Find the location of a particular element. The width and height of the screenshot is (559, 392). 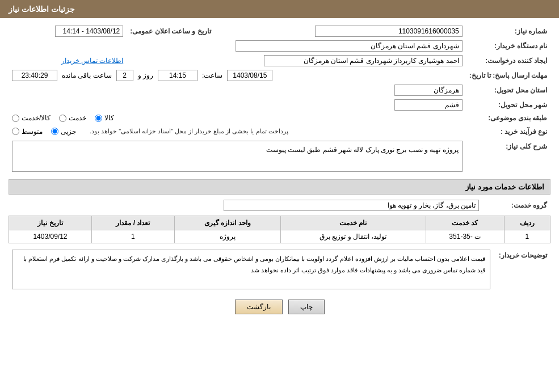

city-label: شهر محل تحویل: is located at coordinates (508, 105).